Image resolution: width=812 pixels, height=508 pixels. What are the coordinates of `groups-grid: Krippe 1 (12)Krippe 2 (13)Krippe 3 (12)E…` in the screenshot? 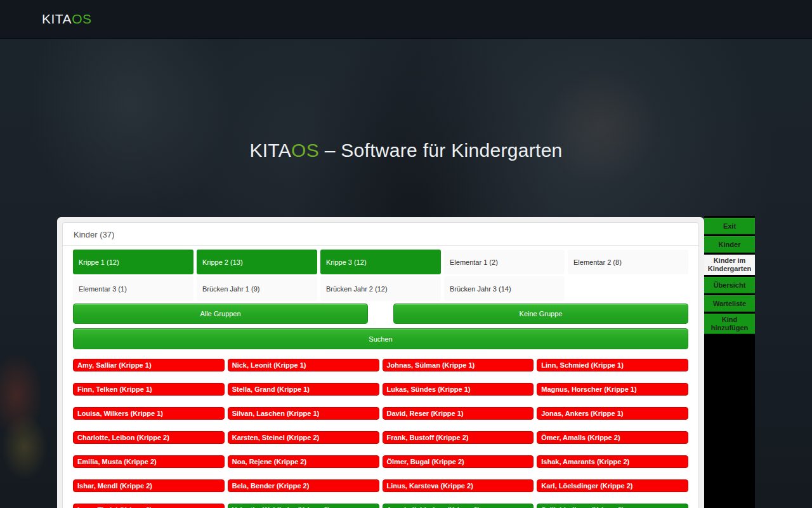 It's located at (381, 276).